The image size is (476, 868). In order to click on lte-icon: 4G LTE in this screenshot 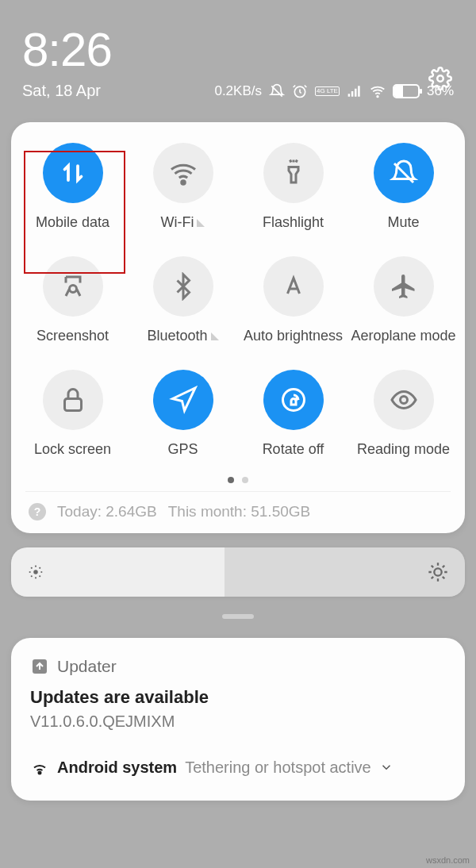, I will do `click(327, 91)`.